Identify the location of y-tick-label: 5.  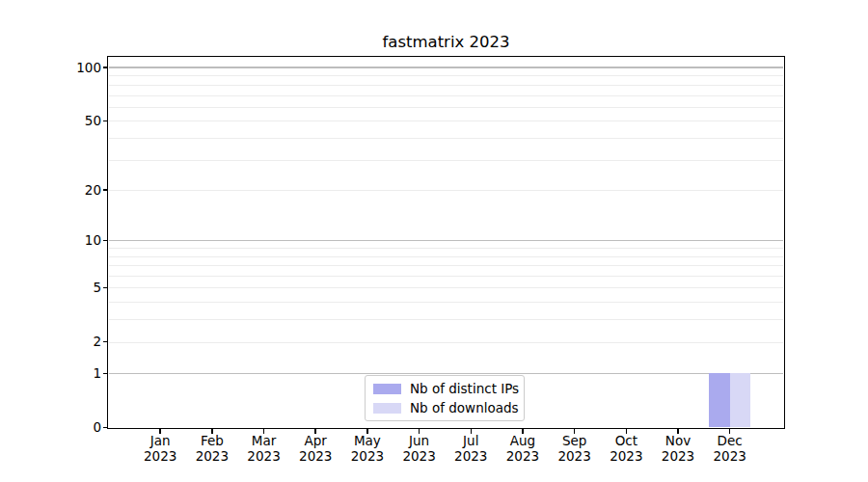
(72, 287).